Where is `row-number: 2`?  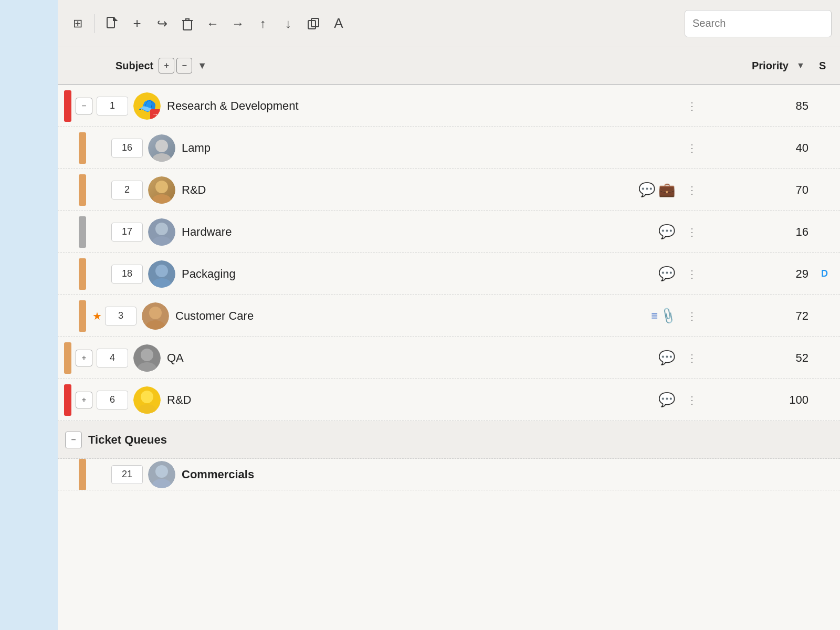
row-number: 2 is located at coordinates (127, 190).